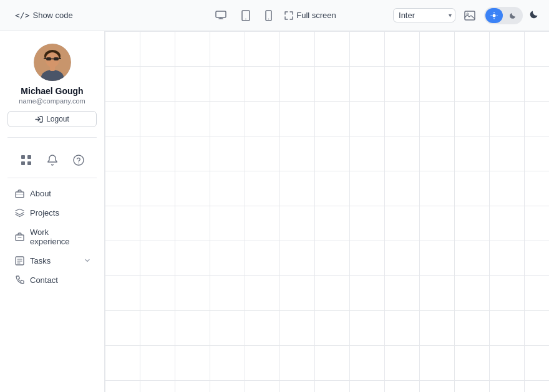 This screenshot has width=549, height=392. I want to click on sidebar-item-projects-label: Projects, so click(60, 213).